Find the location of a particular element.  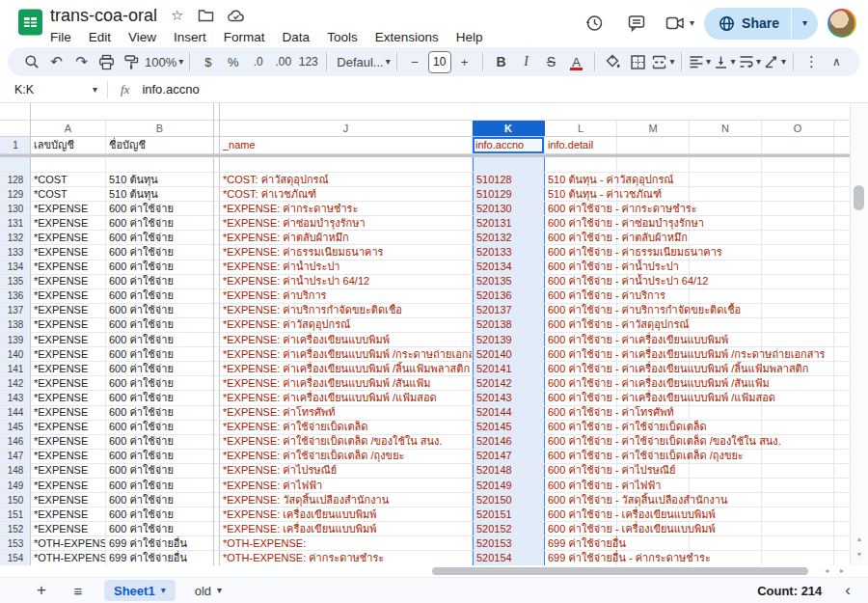

text-wrap-button: ▾ is located at coordinates (750, 62).